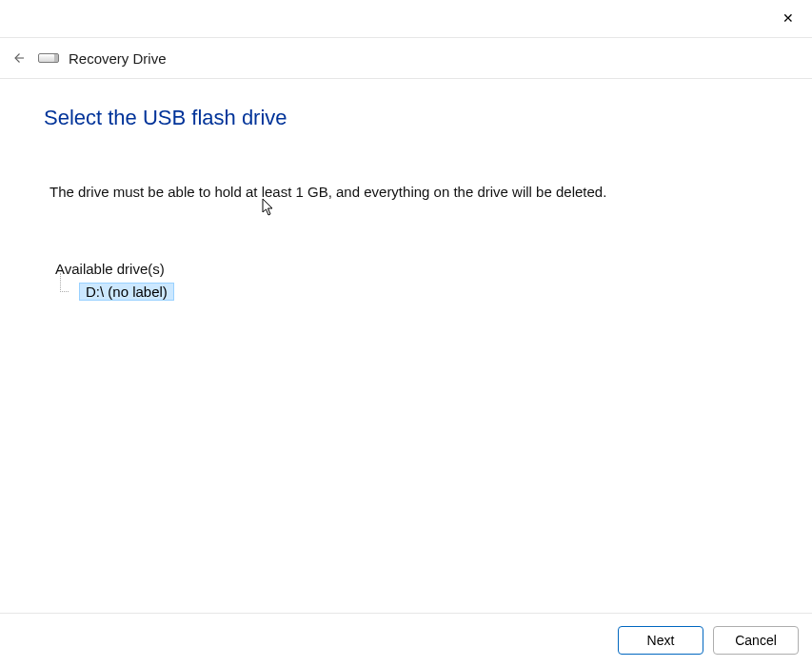 The image size is (812, 666). Describe the element at coordinates (118, 59) in the screenshot. I see `app-title: Recovery Drive` at that location.